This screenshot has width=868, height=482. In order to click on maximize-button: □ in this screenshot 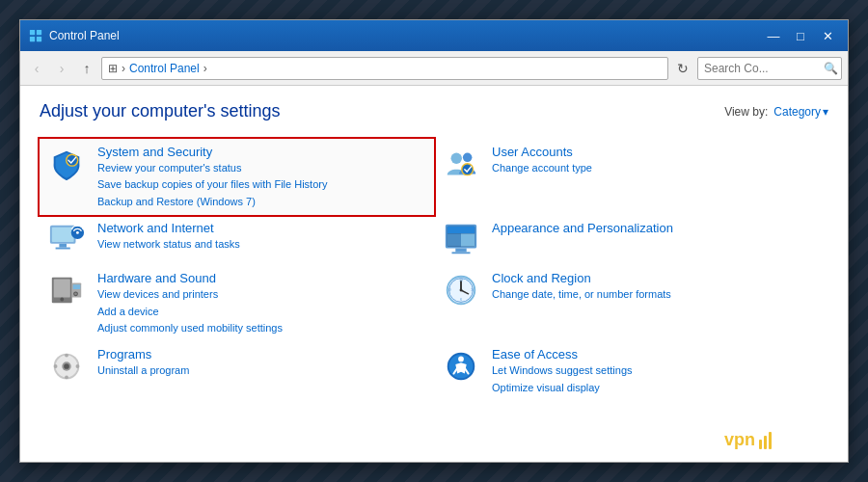, I will do `click(800, 36)`.